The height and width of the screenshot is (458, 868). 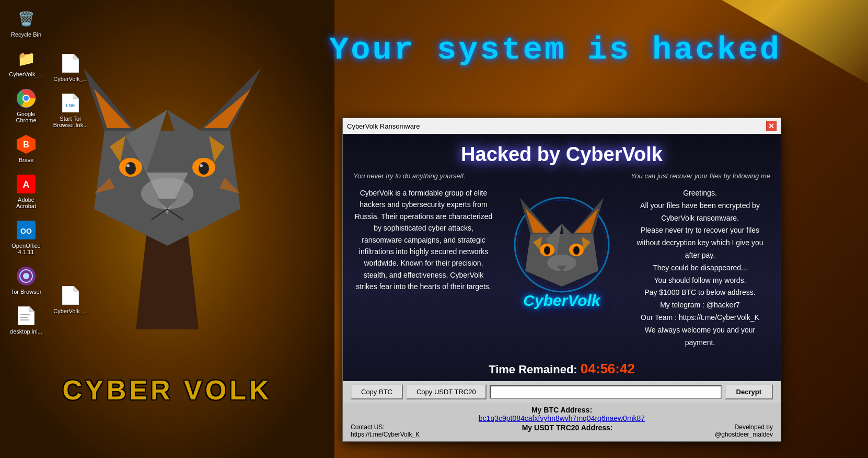 What do you see at coordinates (26, 144) in the screenshot?
I see `svg-text: B` at bounding box center [26, 144].